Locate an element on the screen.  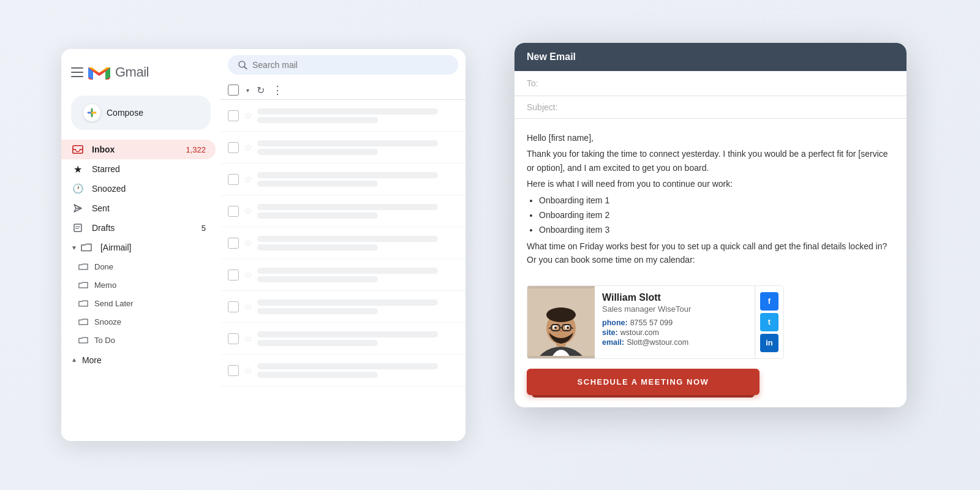
sidebar-item-snoozed: 🕐 Snoozed is located at coordinates (138, 189).